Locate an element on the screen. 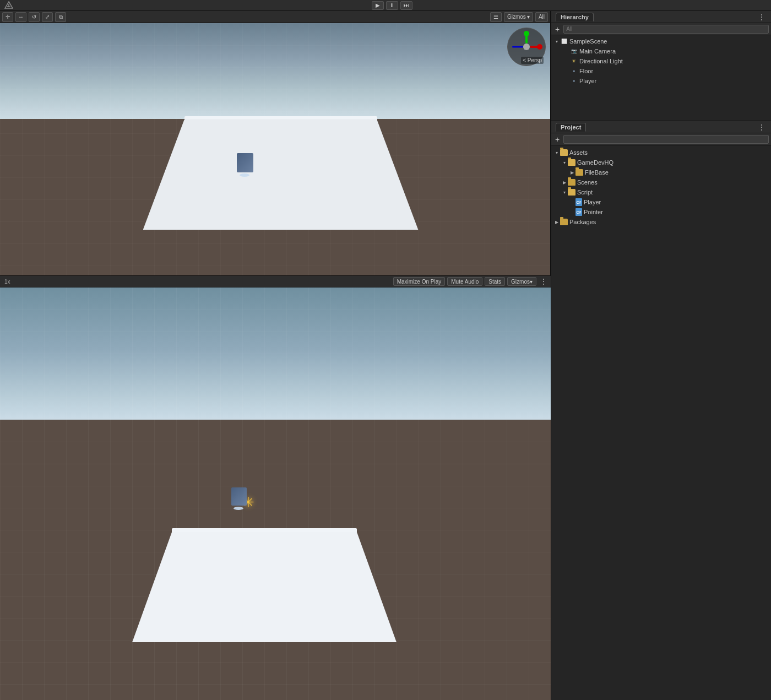 The width and height of the screenshot is (771, 700). project-label-player-script: Player is located at coordinates (593, 202).